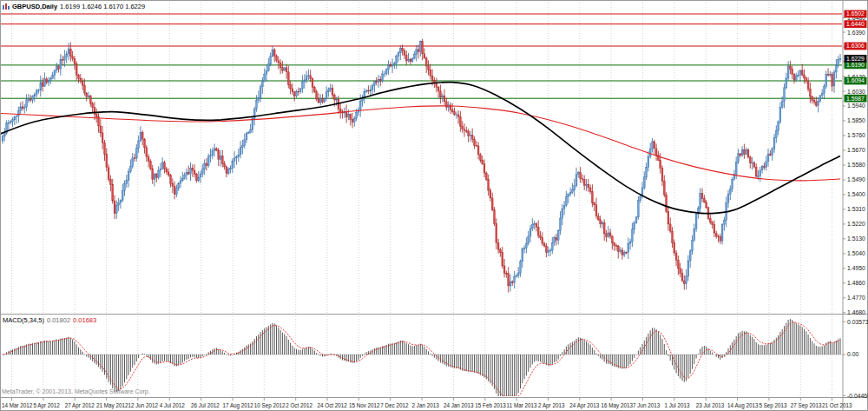  What do you see at coordinates (856, 359) in the screenshot?
I see `macd-axis: 0.035730.00-0.04468` at bounding box center [856, 359].